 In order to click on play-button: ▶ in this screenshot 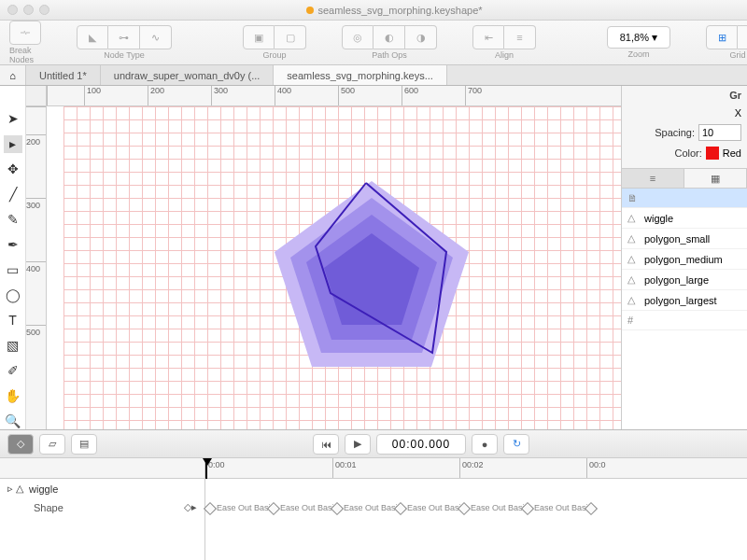, I will do `click(358, 444)`.